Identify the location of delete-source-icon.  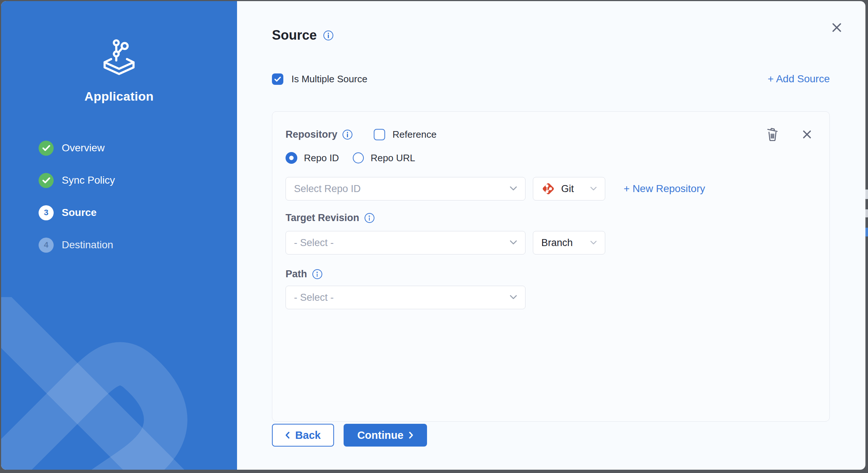
(772, 134).